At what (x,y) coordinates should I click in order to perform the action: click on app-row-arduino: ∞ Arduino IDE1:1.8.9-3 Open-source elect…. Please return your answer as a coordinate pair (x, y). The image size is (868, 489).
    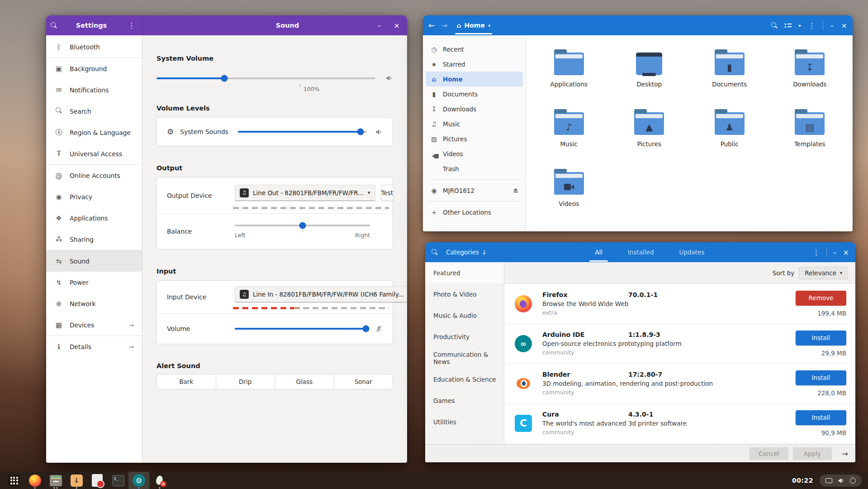
    Looking at the image, I should click on (680, 344).